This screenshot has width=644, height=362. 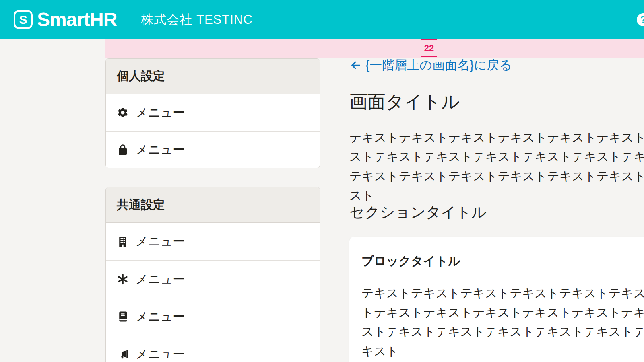 What do you see at coordinates (123, 317) in the screenshot?
I see `book-icon` at bounding box center [123, 317].